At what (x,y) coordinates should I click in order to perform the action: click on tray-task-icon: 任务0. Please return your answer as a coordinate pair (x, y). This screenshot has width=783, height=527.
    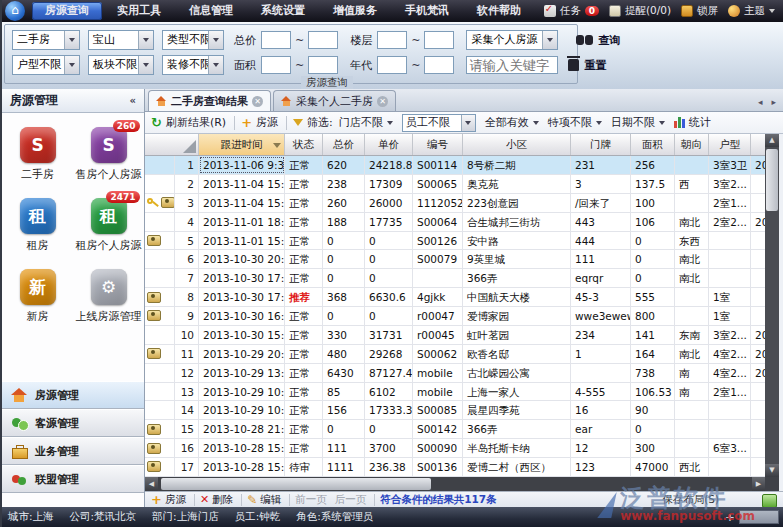
    Looking at the image, I should click on (572, 11).